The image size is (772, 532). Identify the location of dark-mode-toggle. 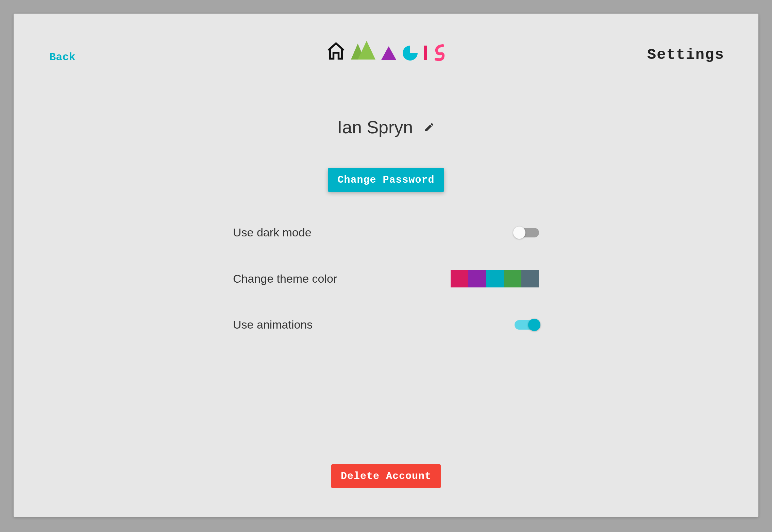
(527, 233).